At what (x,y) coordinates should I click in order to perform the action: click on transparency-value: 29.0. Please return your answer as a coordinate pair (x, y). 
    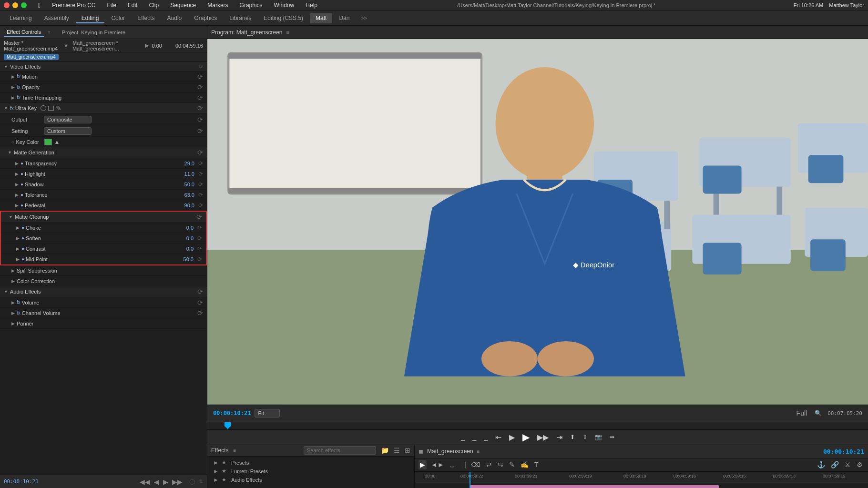
    Looking at the image, I should click on (185, 163).